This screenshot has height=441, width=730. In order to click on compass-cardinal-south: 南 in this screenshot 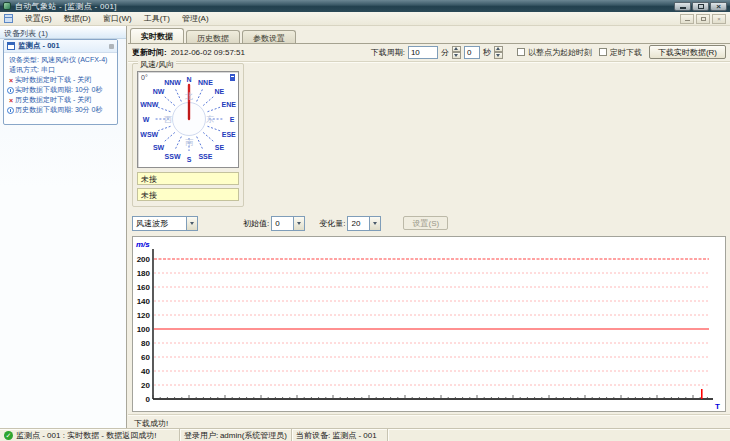, I will do `click(189, 142)`.